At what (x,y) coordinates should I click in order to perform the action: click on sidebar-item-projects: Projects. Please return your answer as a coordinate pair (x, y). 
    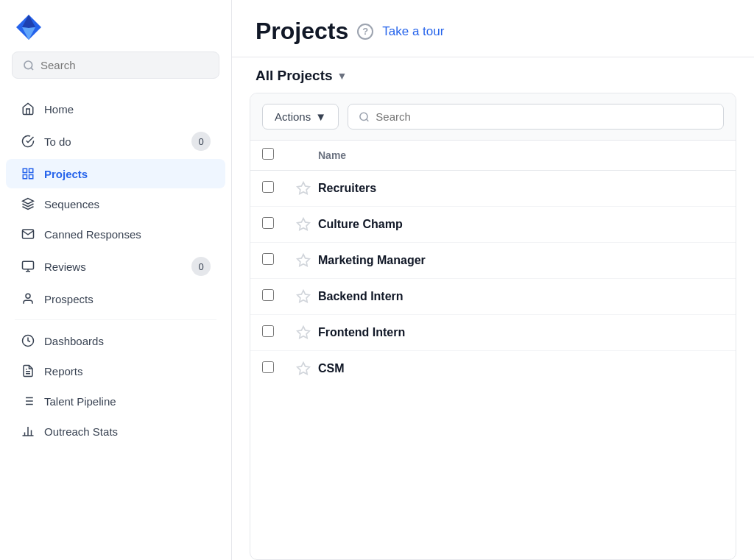
    Looking at the image, I should click on (116, 174).